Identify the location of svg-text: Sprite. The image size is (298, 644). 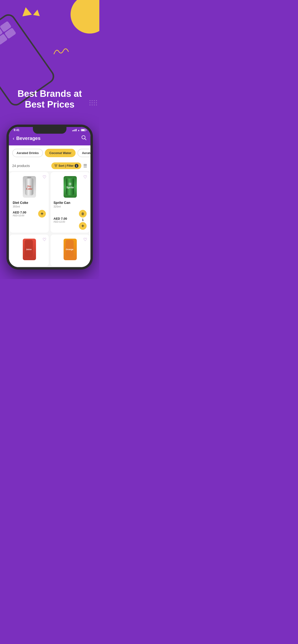
(70, 188).